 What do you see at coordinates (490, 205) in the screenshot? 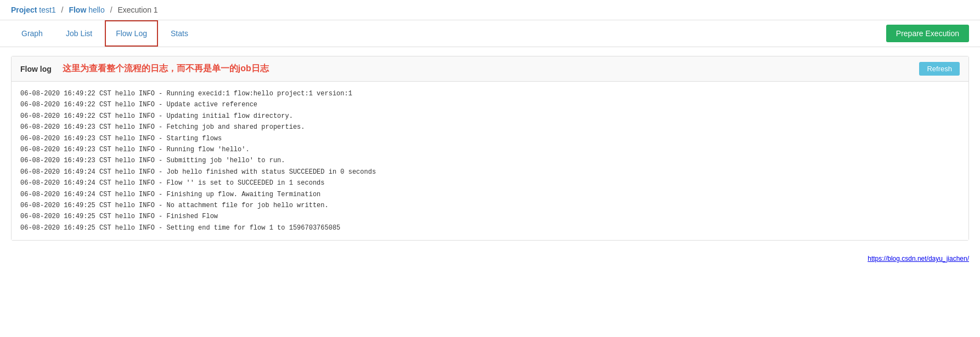
I see `log-line: 06-08-2020 16:49:25 CST hello INFO - No …` at bounding box center [490, 205].